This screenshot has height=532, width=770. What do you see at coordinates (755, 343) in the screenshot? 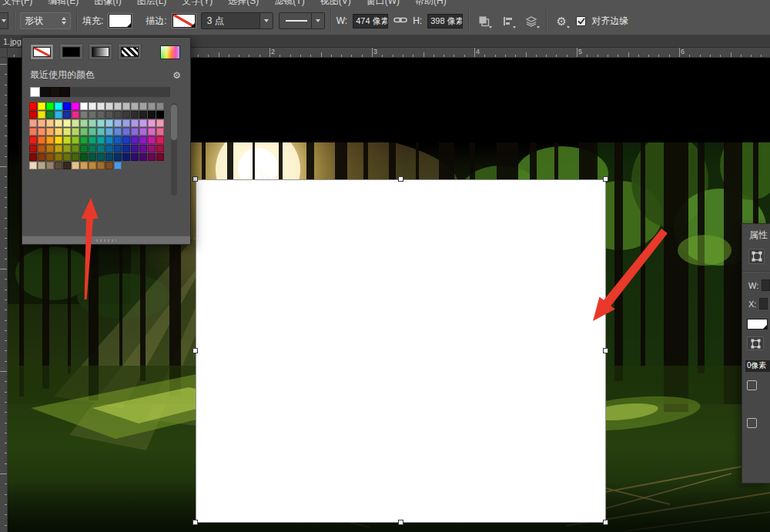
I see `prop-stroke-options-button` at bounding box center [755, 343].